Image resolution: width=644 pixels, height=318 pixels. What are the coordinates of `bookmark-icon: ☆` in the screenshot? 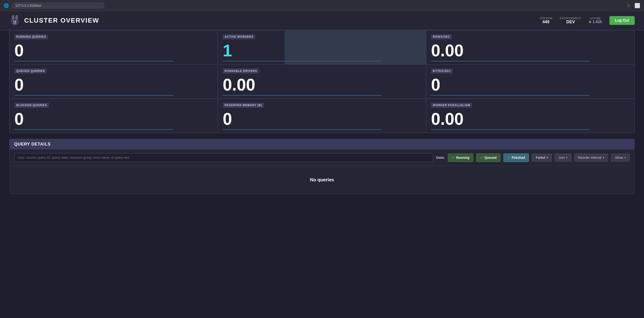 It's located at (628, 6).